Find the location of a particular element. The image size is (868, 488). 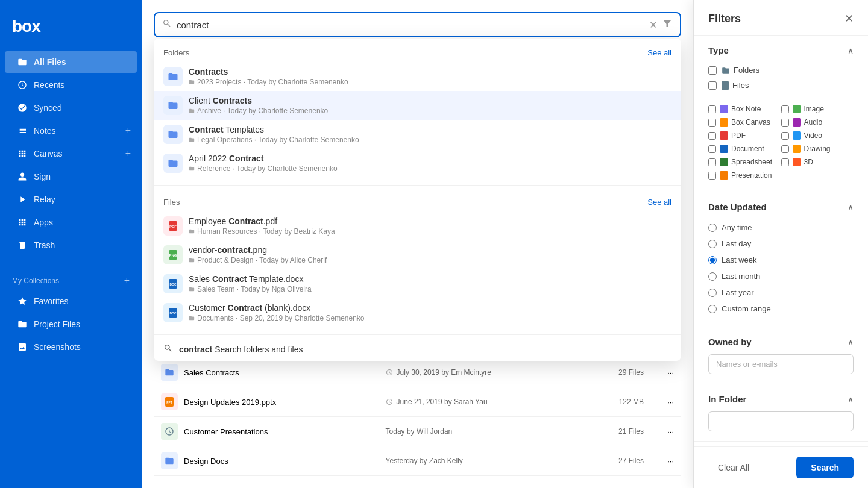

row-folder-icon is located at coordinates (169, 372).